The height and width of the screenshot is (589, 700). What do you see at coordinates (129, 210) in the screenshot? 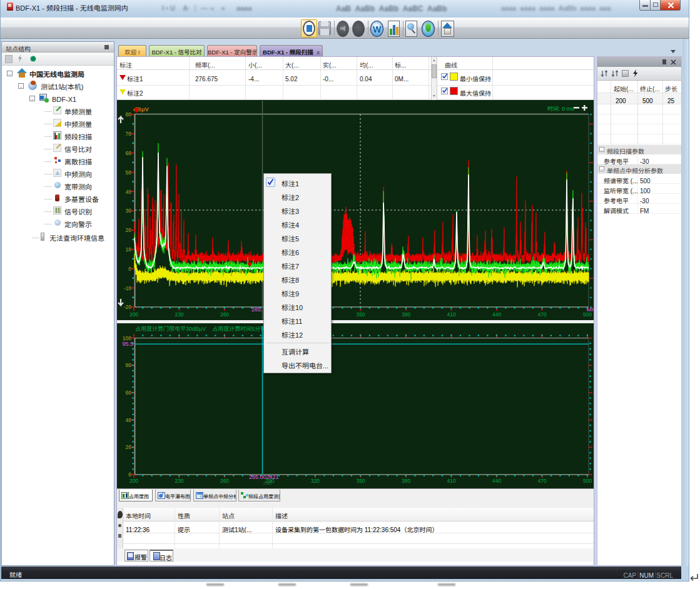
I see `svg-text: 30` at bounding box center [129, 210].